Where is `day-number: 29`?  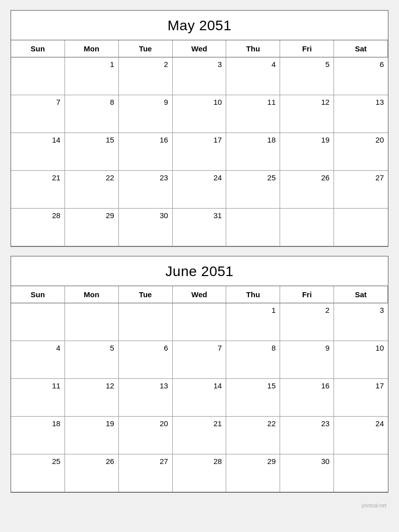
day-number: 29 is located at coordinates (252, 461).